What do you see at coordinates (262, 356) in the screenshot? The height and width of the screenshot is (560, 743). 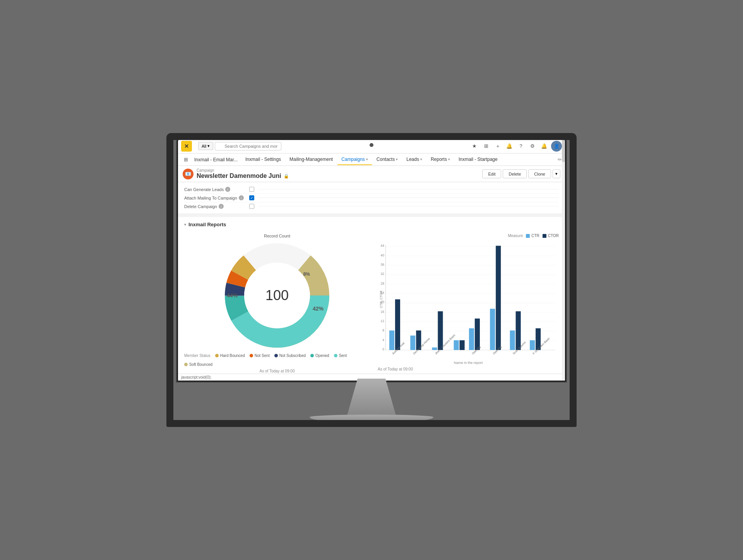 I see `legend-not-sent-label: Not Sent` at bounding box center [262, 356].